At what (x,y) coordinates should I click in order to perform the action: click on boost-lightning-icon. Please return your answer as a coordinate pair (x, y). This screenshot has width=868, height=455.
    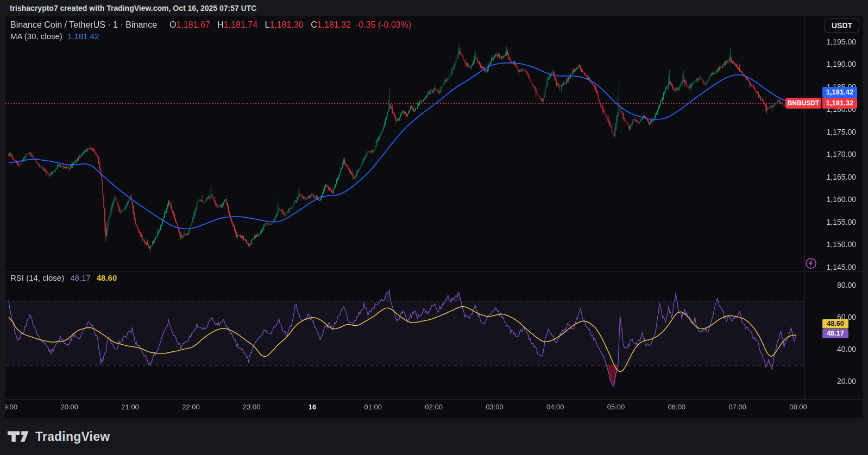
    Looking at the image, I should click on (811, 263).